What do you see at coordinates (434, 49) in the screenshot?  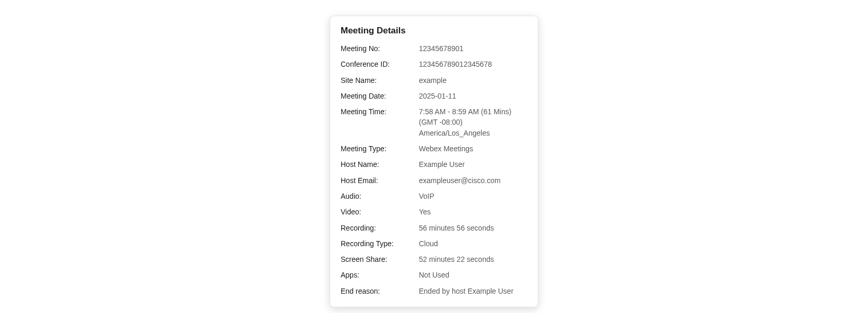 I see `row-meeting-no: Meeting No: 12345678901` at bounding box center [434, 49].